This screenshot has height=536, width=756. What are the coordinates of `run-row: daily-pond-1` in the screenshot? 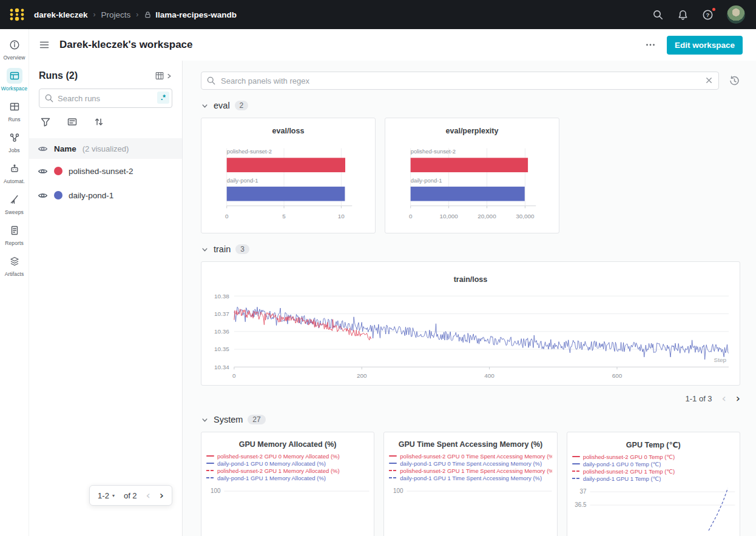 It's located at (106, 195).